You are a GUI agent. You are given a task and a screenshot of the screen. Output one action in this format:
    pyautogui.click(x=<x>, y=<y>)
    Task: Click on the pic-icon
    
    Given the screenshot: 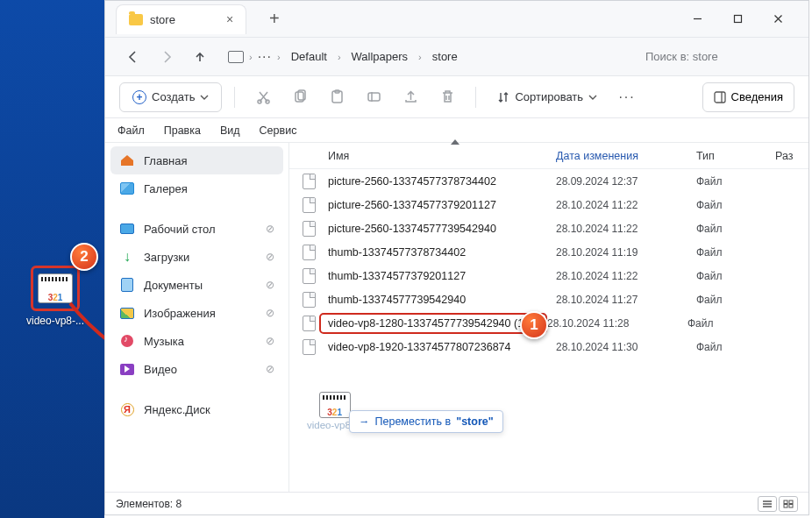 What is the action you would take?
    pyautogui.click(x=127, y=313)
    